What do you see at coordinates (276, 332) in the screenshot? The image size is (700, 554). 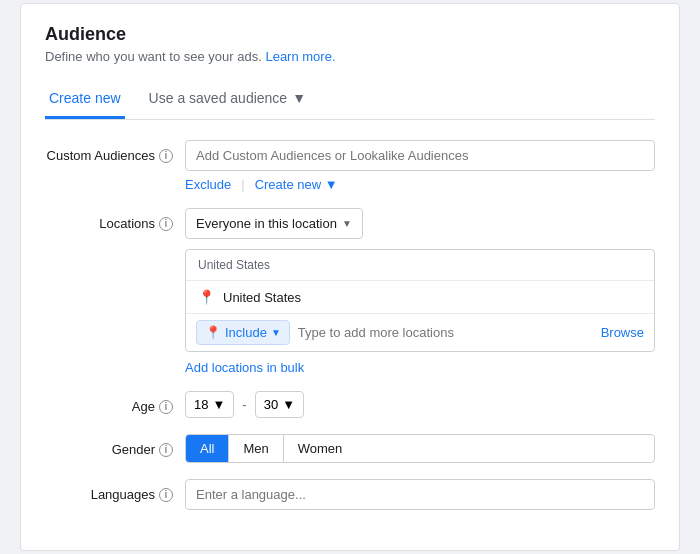 I see `include-caret-icon: ▼` at bounding box center [276, 332].